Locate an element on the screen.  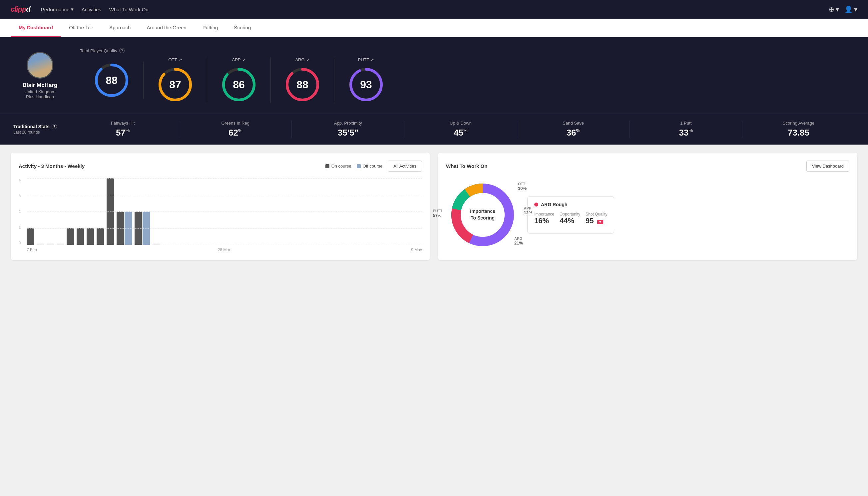
app-label: APP ↗ is located at coordinates (239, 60).